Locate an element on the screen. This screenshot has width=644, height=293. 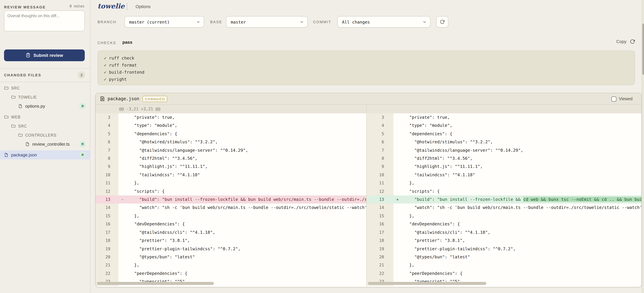
diff-right-cell: 17 "@tailwindcss/cli": "^4.1.18", is located at coordinates (504, 232).